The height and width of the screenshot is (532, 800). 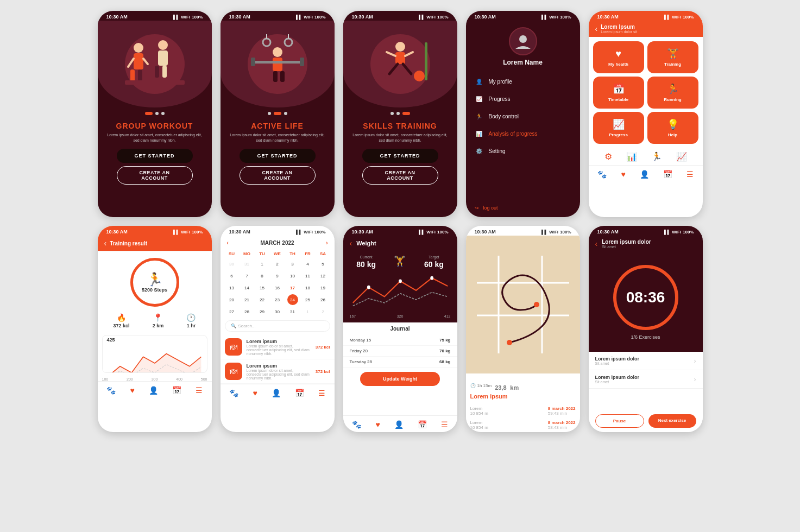 I want to click on activity-kcal-2: 372 kcl, so click(x=323, y=371).